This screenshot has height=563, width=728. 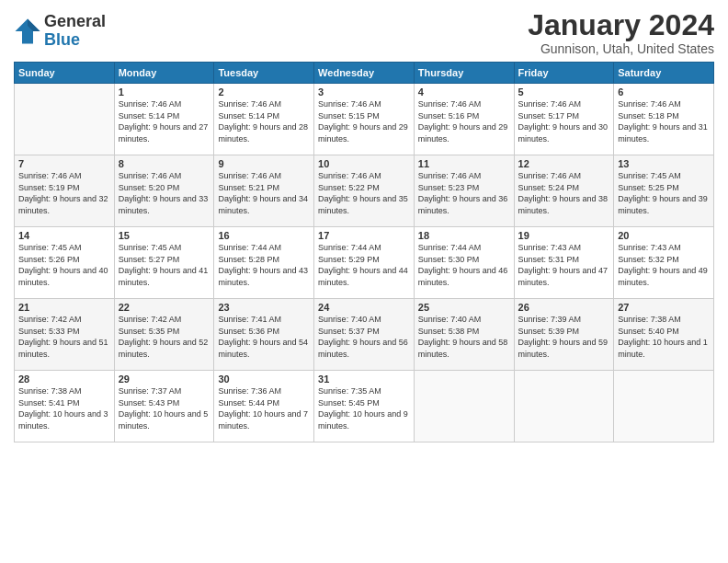 I want to click on day-info: Sunrise: 7:41 AMSunset: 5:36 PMDaylight:…, so click(x=264, y=337).